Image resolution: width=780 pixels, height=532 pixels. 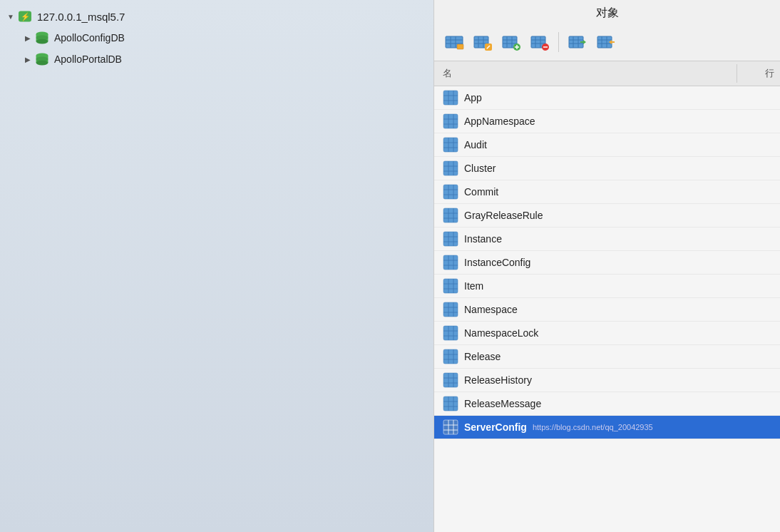 What do you see at coordinates (88, 59) in the screenshot?
I see `db-label-2: ApolloPortalDB` at bounding box center [88, 59].